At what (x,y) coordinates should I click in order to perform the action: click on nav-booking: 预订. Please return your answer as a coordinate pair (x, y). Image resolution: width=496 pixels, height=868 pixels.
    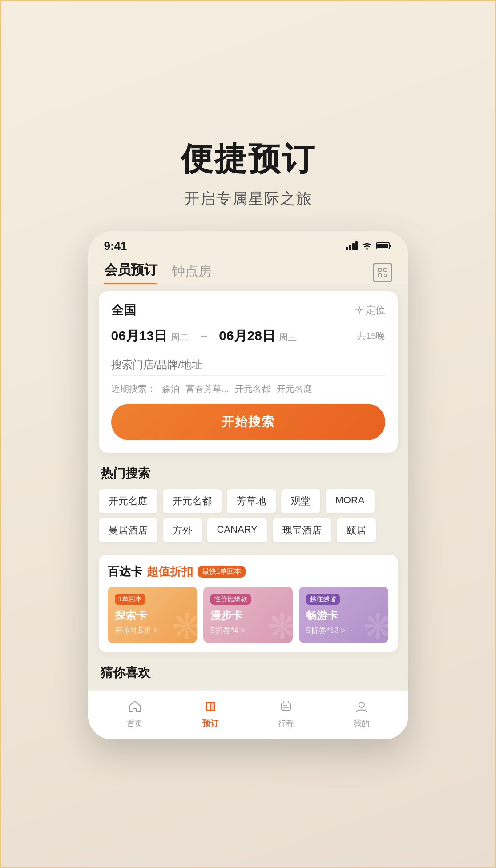
    Looking at the image, I should click on (210, 713).